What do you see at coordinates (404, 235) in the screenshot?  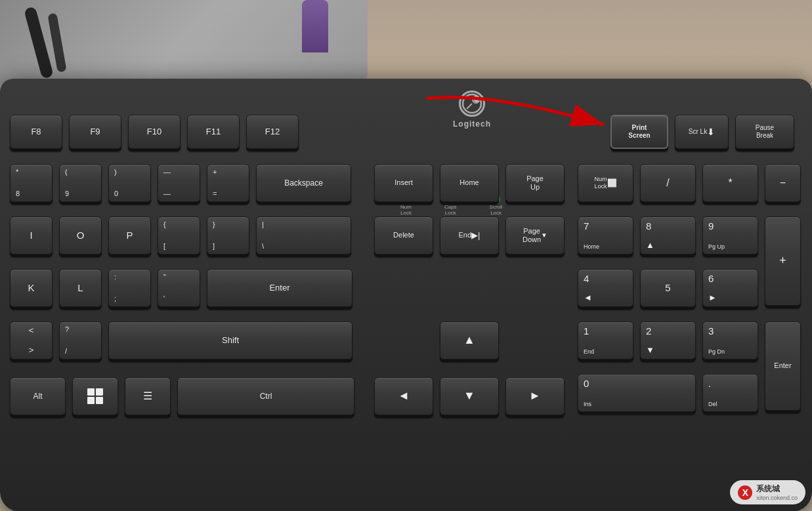 I see `key-delete: Delete` at bounding box center [404, 235].